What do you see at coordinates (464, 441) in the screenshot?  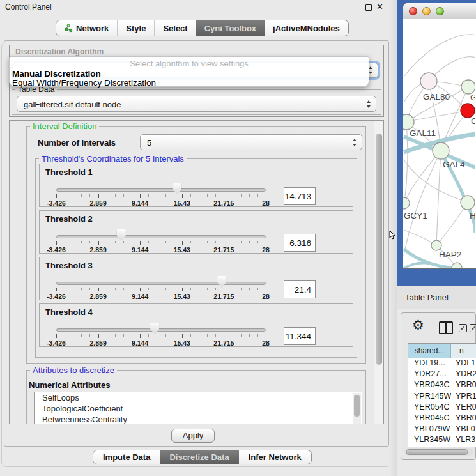 I see `cell-name: YLR3` at bounding box center [464, 441].